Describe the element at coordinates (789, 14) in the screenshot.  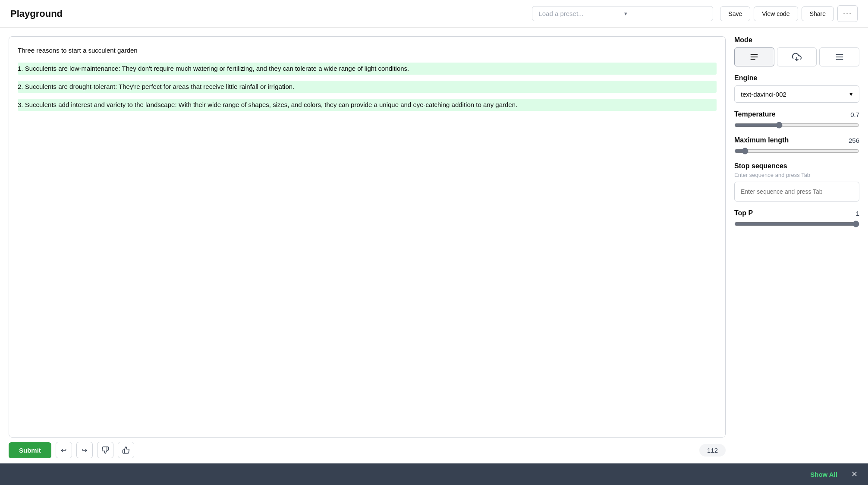
I see `header-actions: Save View code Share ···` at that location.